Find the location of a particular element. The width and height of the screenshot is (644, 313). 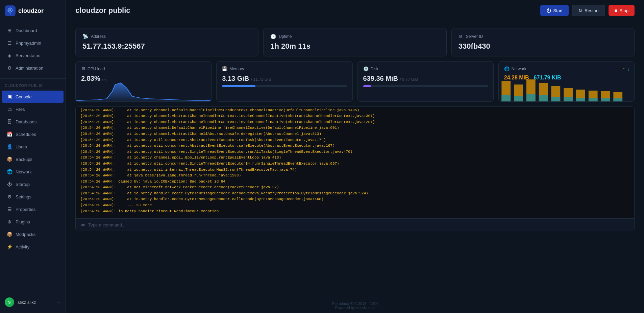

memory-icon: 💾 is located at coordinates (225, 69).